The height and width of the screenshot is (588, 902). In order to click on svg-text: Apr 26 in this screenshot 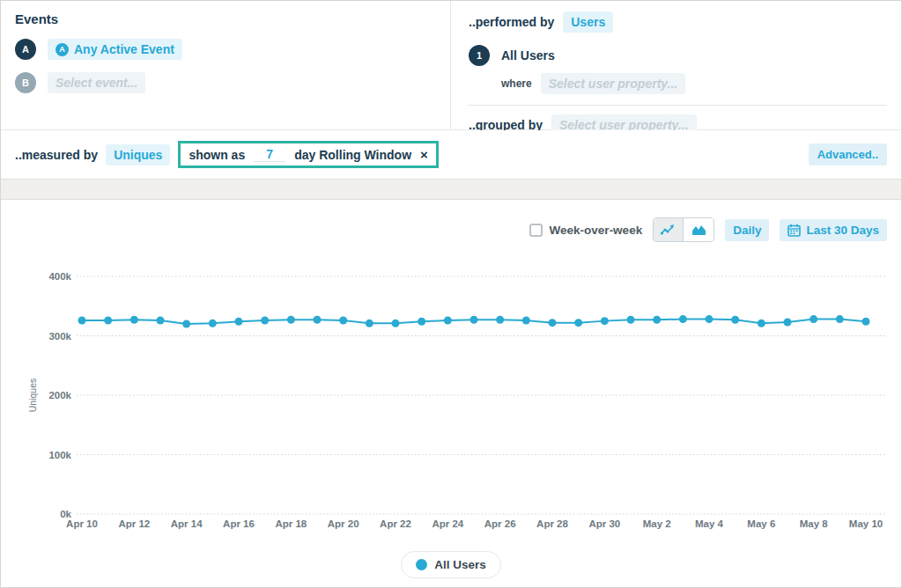, I will do `click(500, 524)`.